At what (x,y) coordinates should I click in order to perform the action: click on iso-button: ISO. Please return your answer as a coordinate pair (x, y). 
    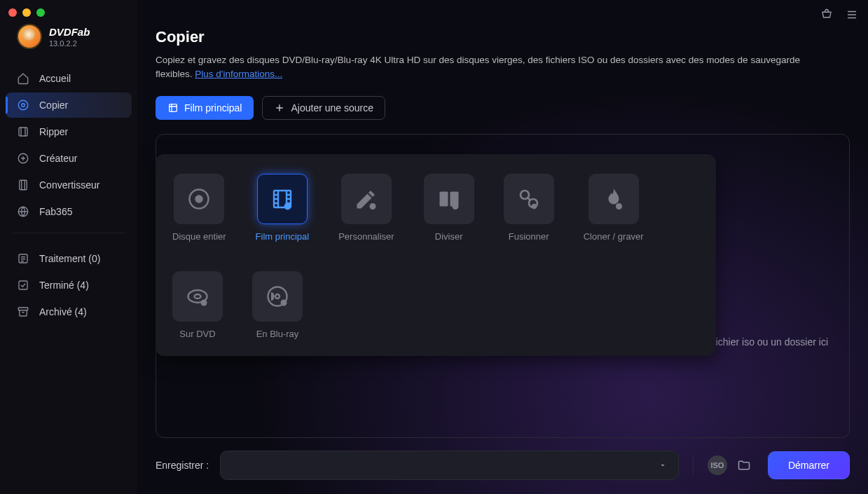
    Looking at the image, I should click on (717, 465).